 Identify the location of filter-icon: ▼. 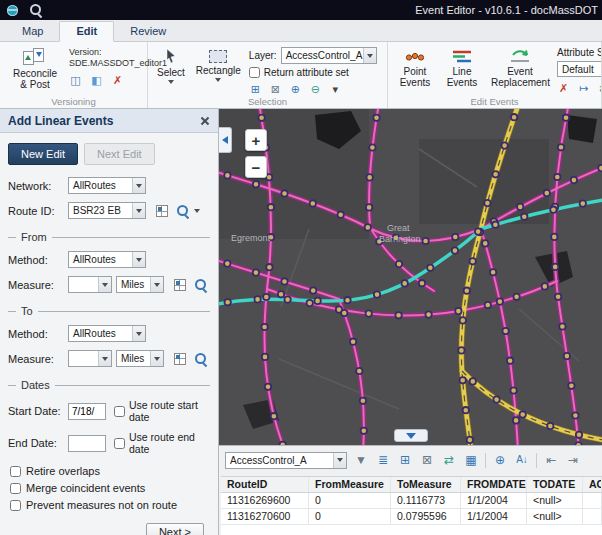
(361, 460).